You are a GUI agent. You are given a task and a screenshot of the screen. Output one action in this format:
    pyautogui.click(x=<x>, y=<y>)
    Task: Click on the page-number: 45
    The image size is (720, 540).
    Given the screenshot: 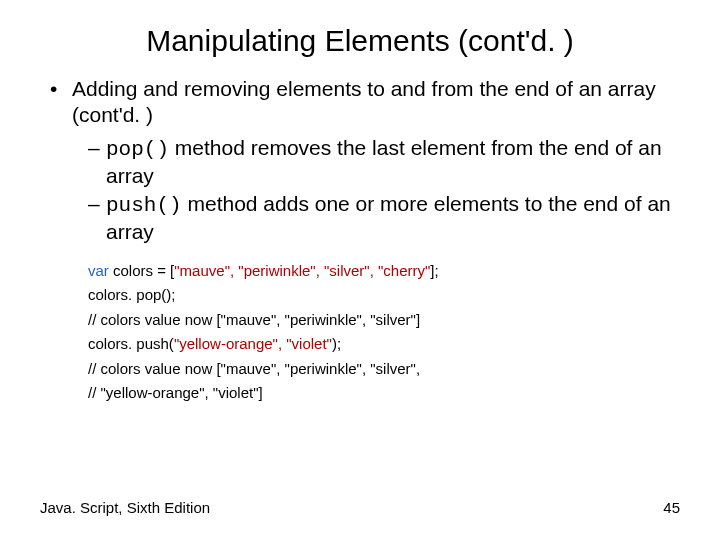 What is the action you would take?
    pyautogui.click(x=672, y=508)
    